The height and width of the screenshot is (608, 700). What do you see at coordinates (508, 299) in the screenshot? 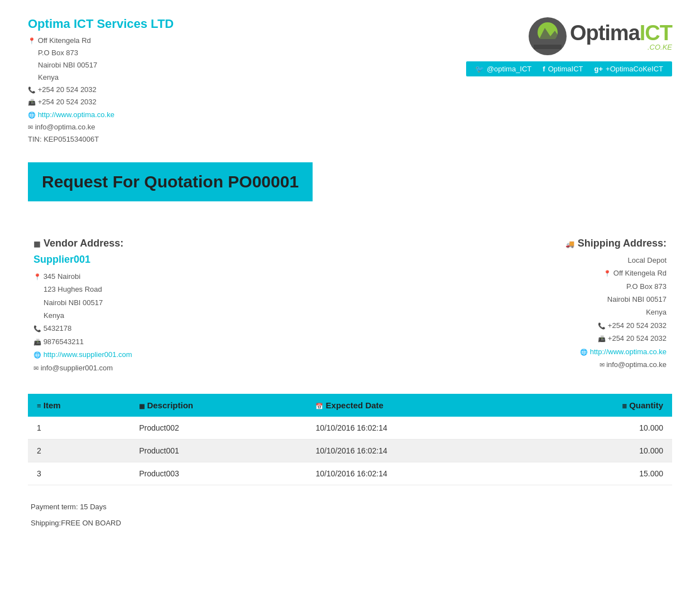
I see `shipping-addr3: Nairobi NBI 00517` at bounding box center [508, 299].